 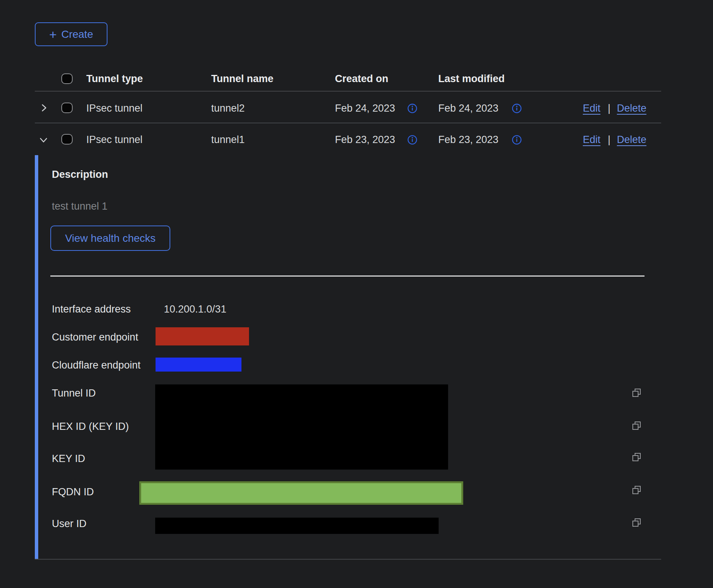 What do you see at coordinates (365, 140) in the screenshot?
I see `created-on-cell: Feb 23, 2023` at bounding box center [365, 140].